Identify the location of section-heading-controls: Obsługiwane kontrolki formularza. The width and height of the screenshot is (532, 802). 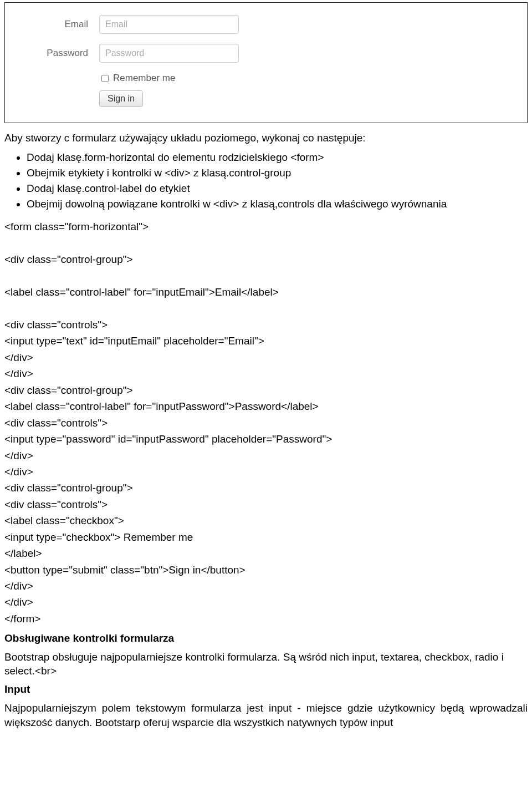
(266, 638).